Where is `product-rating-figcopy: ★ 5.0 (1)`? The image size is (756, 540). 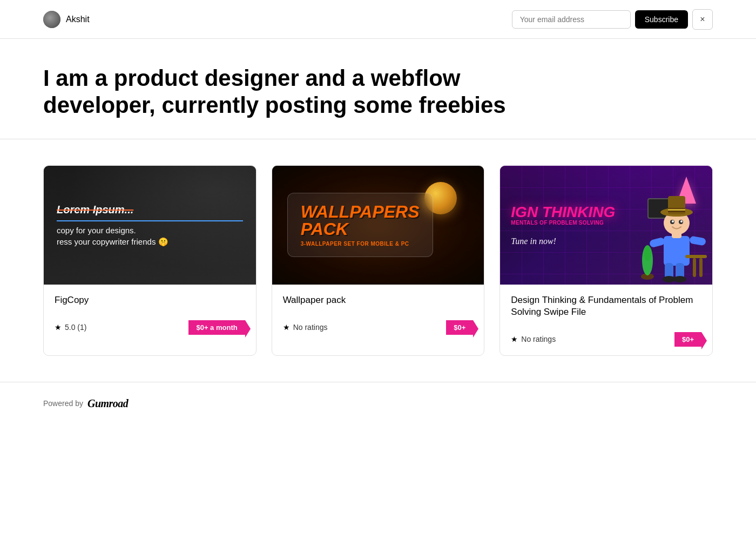 product-rating-figcopy: ★ 5.0 (1) is located at coordinates (70, 327).